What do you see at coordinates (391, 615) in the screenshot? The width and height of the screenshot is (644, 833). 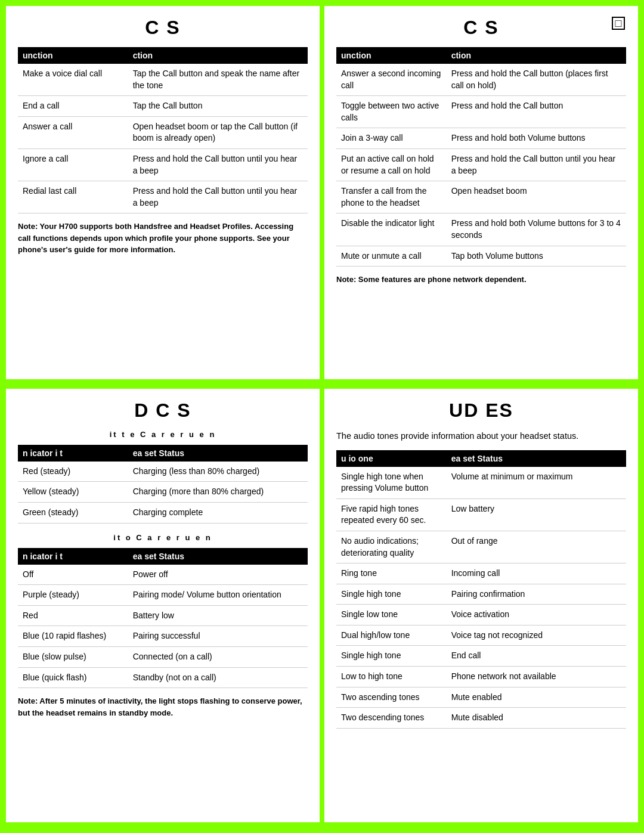 I see `table-cell: Single low tone` at bounding box center [391, 615].